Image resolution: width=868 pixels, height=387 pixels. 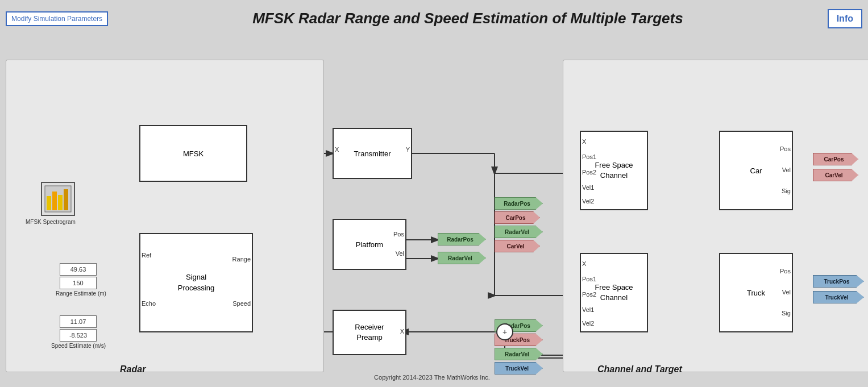 What do you see at coordinates (589, 172) in the screenshot?
I see `fsc1-pos2-port: Pos2` at bounding box center [589, 172].